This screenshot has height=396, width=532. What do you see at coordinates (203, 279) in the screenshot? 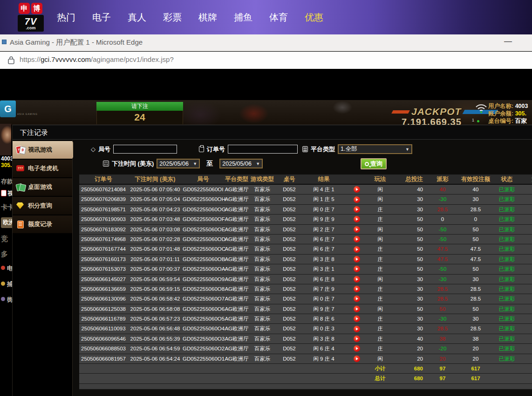
I see `round-cell: GD052255060O9` at bounding box center [203, 279].